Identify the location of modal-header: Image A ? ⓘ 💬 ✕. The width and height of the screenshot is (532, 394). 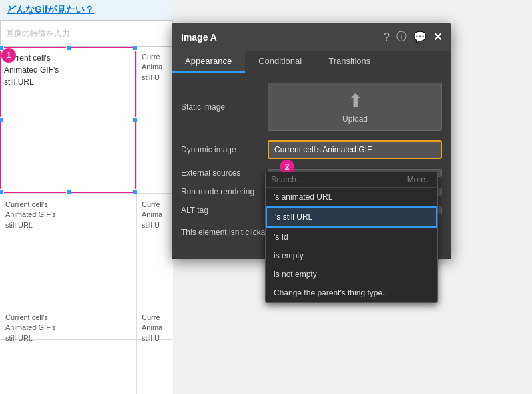
(312, 37).